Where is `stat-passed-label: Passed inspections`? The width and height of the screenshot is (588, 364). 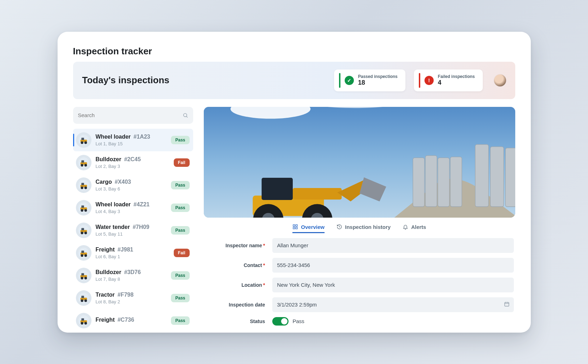
stat-passed-label: Passed inspections is located at coordinates (378, 77).